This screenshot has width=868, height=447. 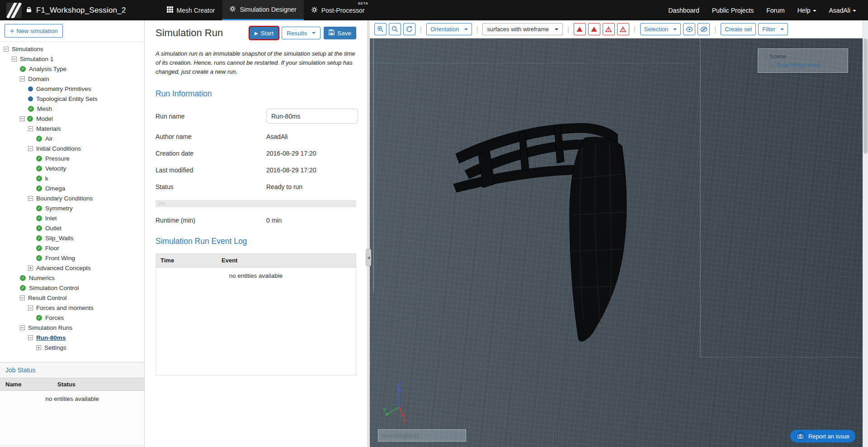 What do you see at coordinates (72, 228) in the screenshot?
I see `tree-item-outlet: ✓Outlet` at bounding box center [72, 228].